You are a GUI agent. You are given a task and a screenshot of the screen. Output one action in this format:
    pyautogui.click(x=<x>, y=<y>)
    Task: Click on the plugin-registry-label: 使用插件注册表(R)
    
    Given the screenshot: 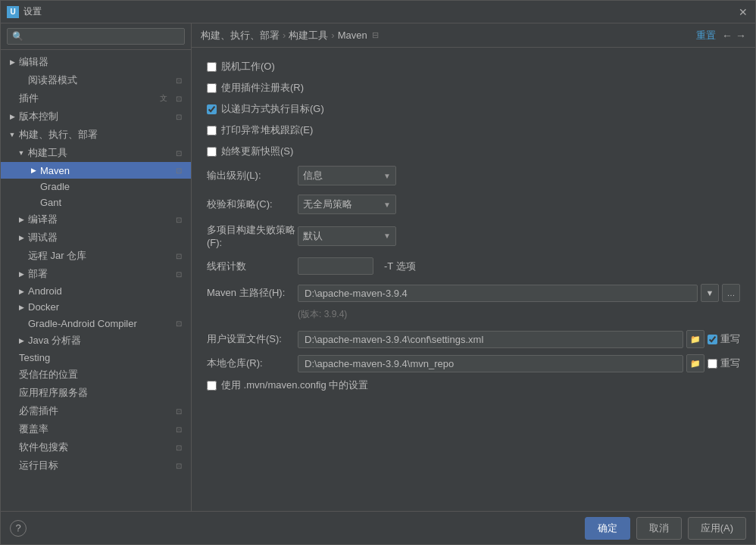 What is the action you would take?
    pyautogui.click(x=262, y=88)
    